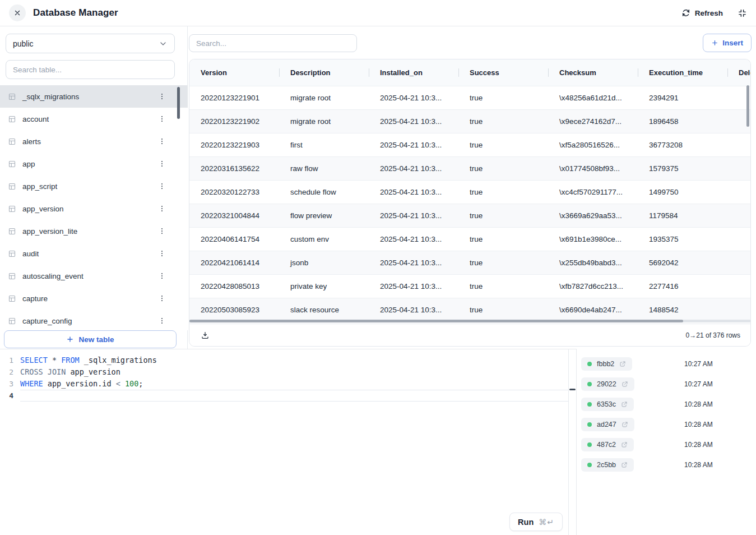  What do you see at coordinates (90, 70) in the screenshot?
I see `table-search-input` at bounding box center [90, 70].